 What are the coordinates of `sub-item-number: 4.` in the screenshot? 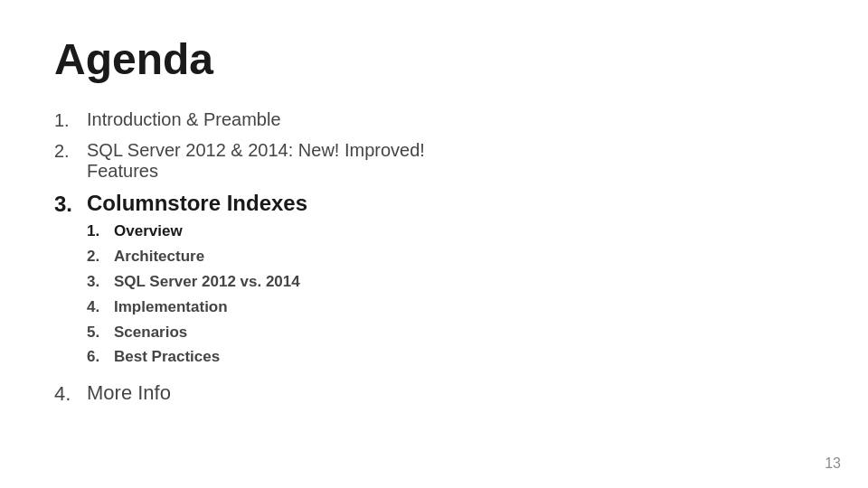 It's located at (100, 307).